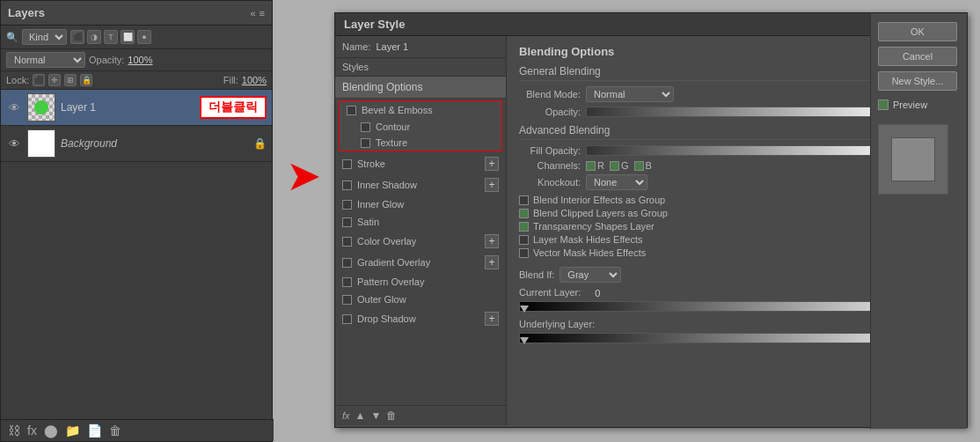 Image resolution: width=980 pixels, height=442 pixels. I want to click on blend-if-select: Gray, so click(590, 275).